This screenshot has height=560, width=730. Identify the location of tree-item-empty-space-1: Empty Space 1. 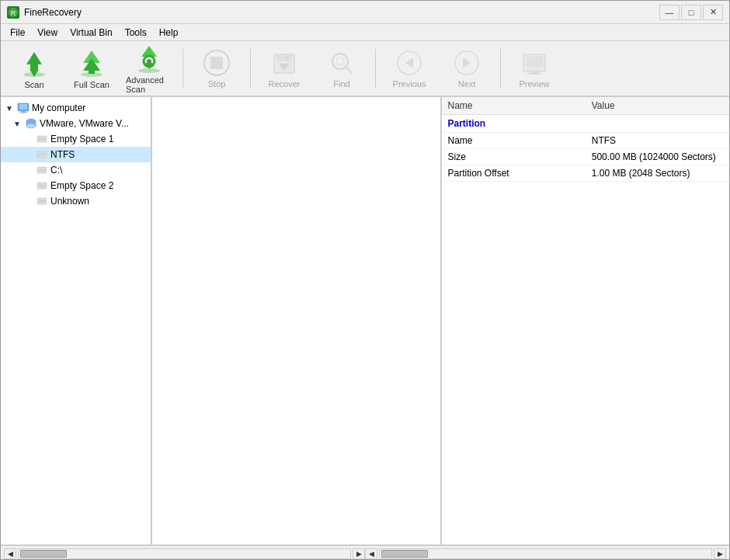
(76, 139).